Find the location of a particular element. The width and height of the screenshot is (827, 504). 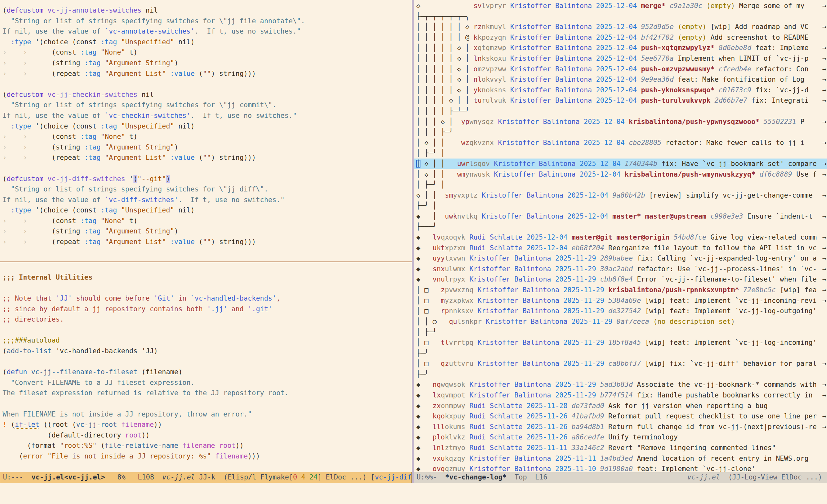

log-graph-row: ├─┬─┬─┬─┬─┬─╮ is located at coordinates (622, 17).